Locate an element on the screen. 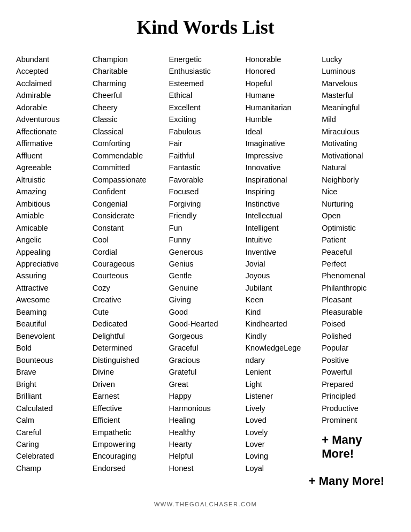 The image size is (411, 532). word-item: Cheery is located at coordinates (130, 108).